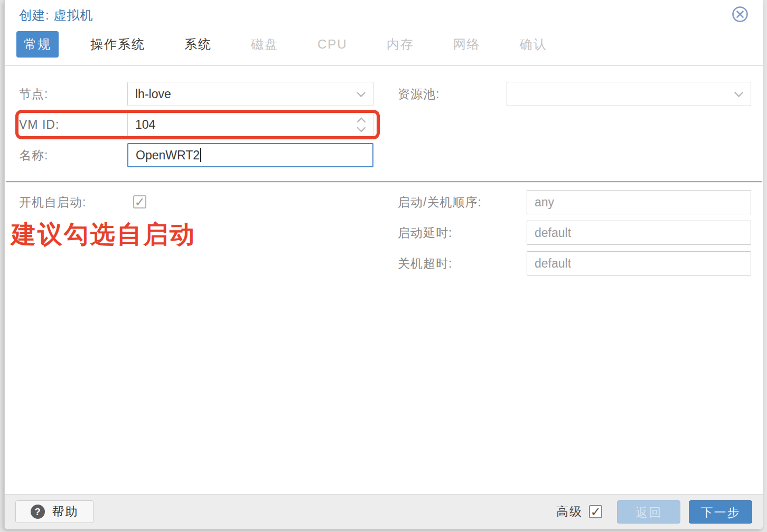  I want to click on node-select: lh-love, so click(250, 94).